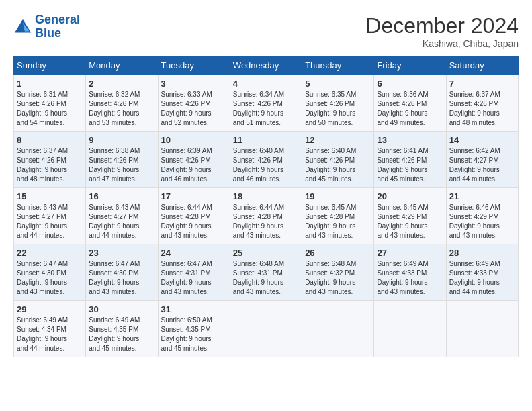 The width and height of the screenshot is (532, 411). Describe the element at coordinates (50, 273) in the screenshot. I see `calendar-day-cell: 22Sunrise: 6:47 AMSunset: 4:30 PMDayligh…` at that location.